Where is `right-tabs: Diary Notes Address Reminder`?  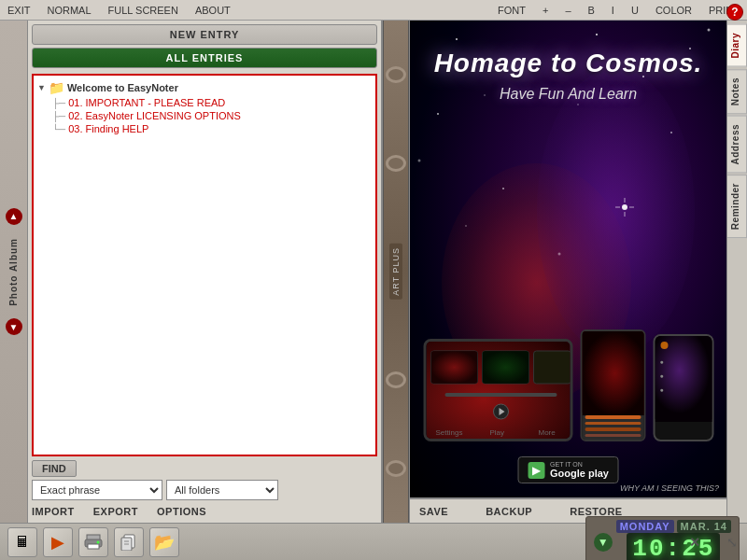 right-tabs: Diary Notes Address Reminder is located at coordinates (737, 272).